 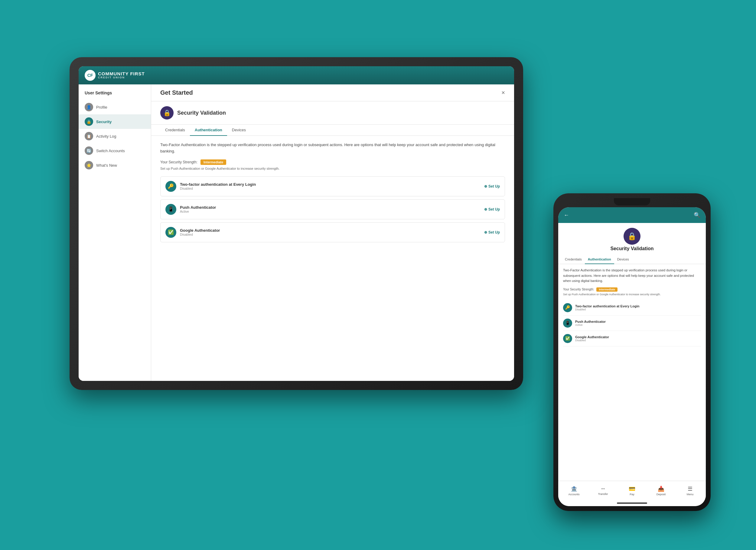 I want to click on search-button: 🔍, so click(x=697, y=215).